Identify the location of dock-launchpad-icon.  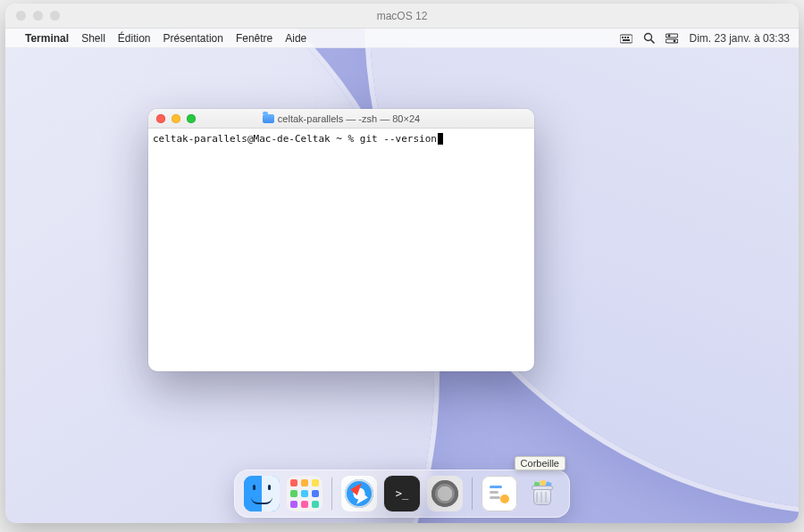
(305, 494).